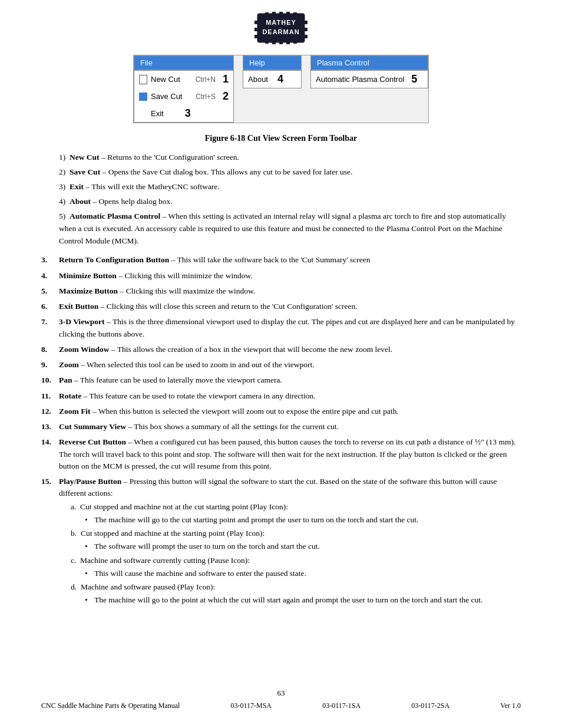 Image resolution: width=562 pixels, height=728 pixels. What do you see at coordinates (272, 62) in the screenshot?
I see `help-menu-top: Help` at bounding box center [272, 62].